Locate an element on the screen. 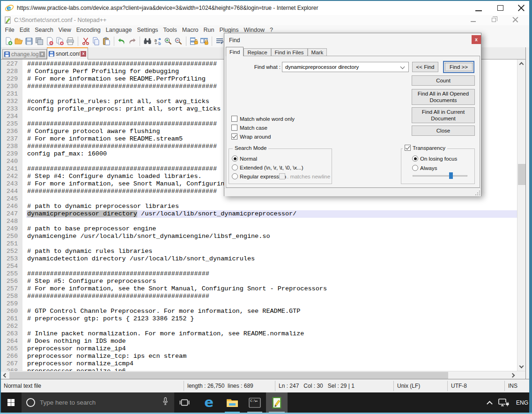  editor-line: 263# Inline packet normalization. For mo… is located at coordinates (259, 334).